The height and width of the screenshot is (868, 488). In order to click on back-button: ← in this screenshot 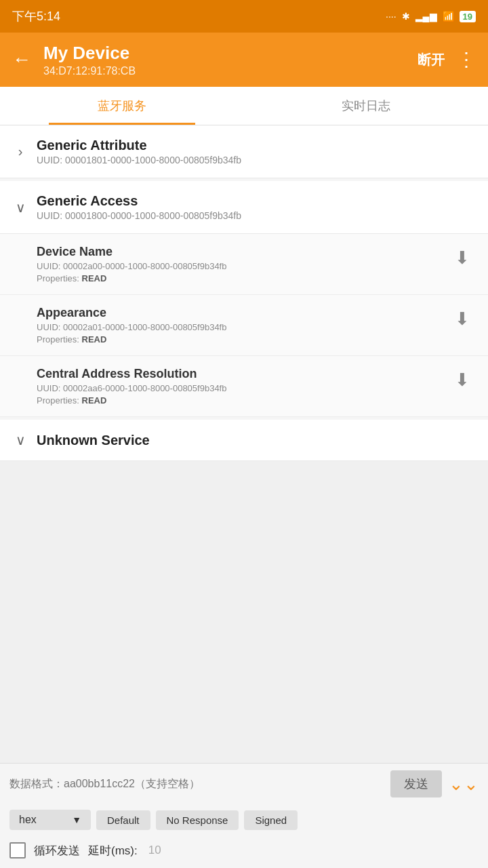, I will do `click(22, 60)`.